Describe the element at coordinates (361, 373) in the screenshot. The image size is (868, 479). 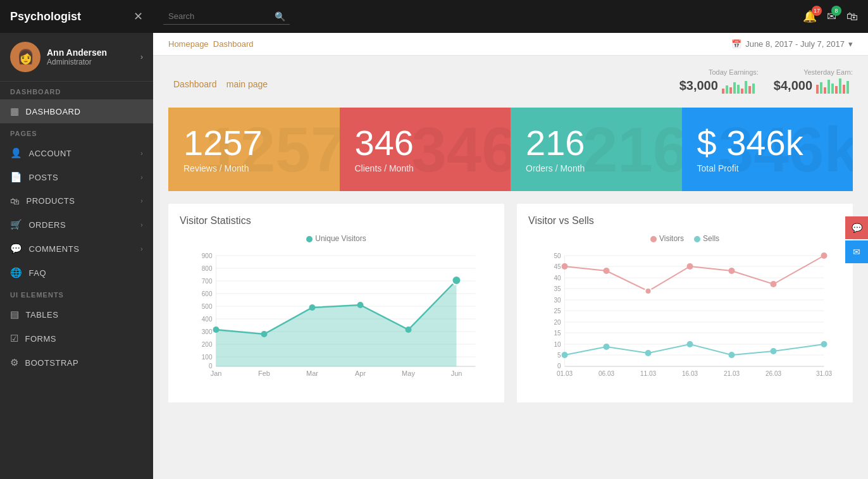
I see `svg-text: Apr` at that location.